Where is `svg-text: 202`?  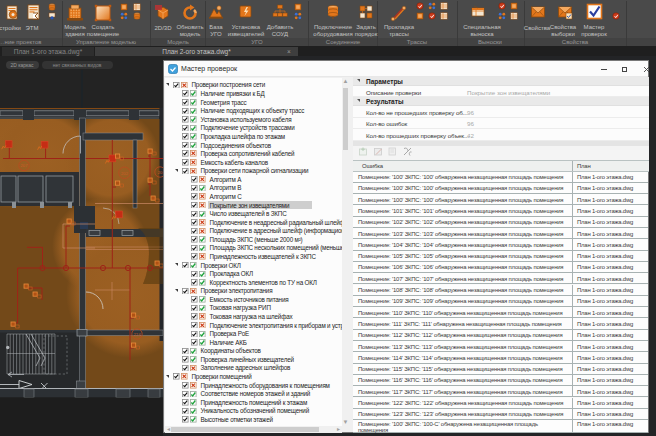 svg-text: 202 is located at coordinates (125, 174).